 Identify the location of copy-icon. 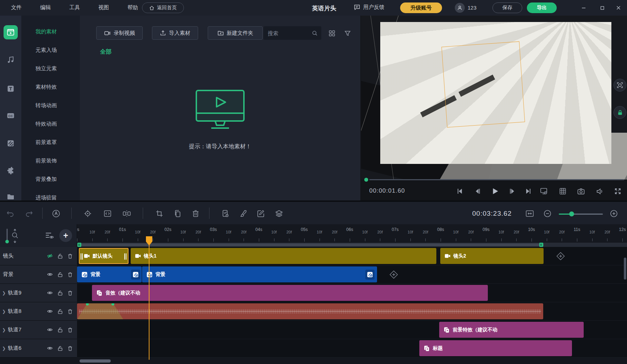
(178, 214).